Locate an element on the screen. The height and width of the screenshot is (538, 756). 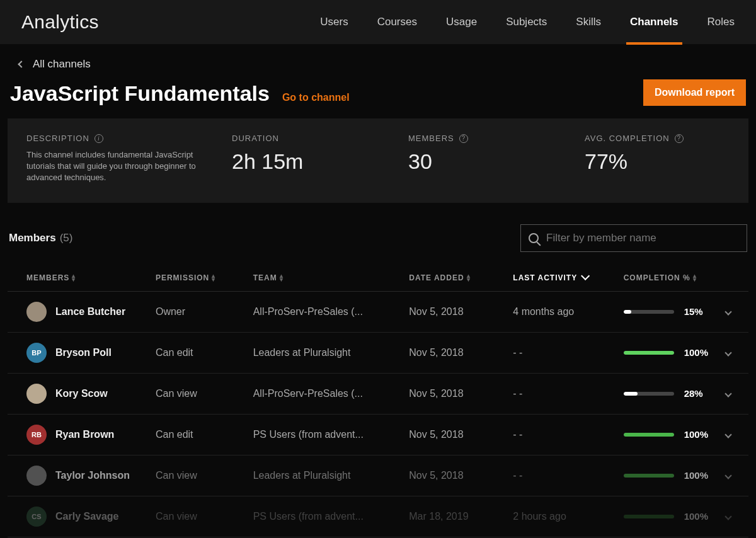
date-added-cell: Mar 18, 2019 is located at coordinates (456, 517).